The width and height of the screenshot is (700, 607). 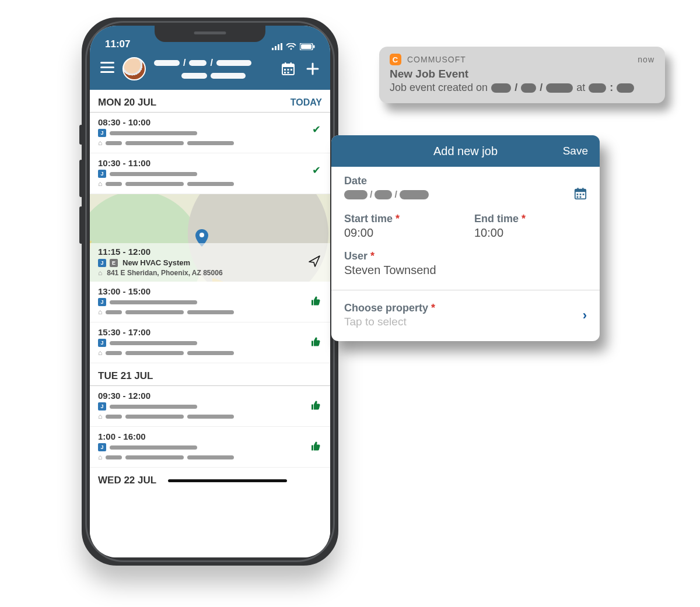 What do you see at coordinates (210, 33) in the screenshot?
I see `phone-notch` at bounding box center [210, 33].